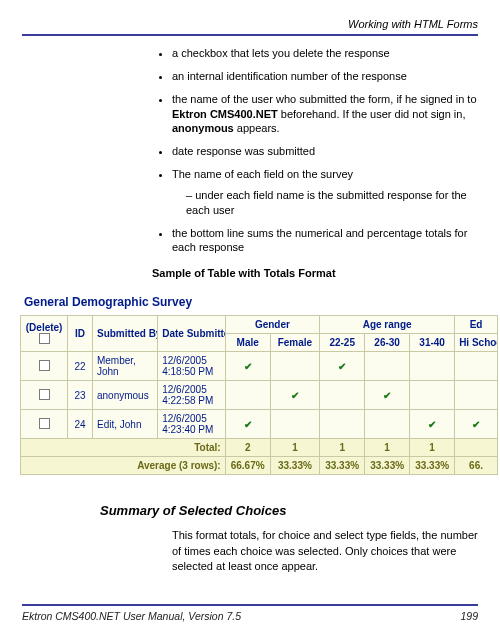 The width and height of the screenshot is (500, 633). What do you see at coordinates (295, 396) in the screenshot?
I see `cell-female: ✔` at bounding box center [295, 396].